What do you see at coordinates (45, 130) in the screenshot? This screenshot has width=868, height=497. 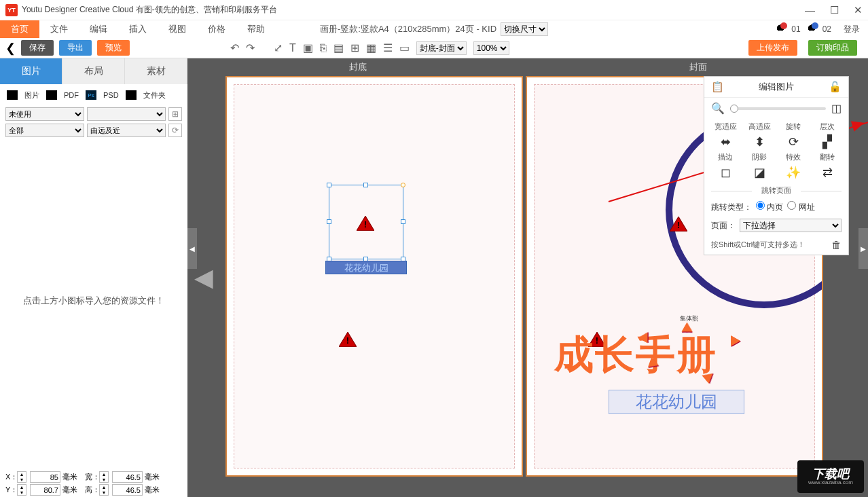 I see `filter-all: 全部` at bounding box center [45, 130].